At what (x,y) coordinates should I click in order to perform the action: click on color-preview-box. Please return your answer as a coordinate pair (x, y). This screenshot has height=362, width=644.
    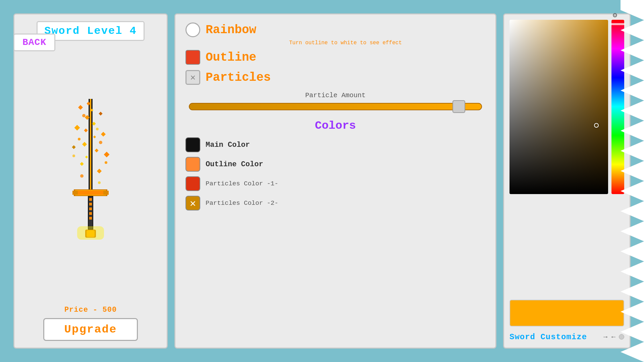
    Looking at the image, I should click on (567, 313).